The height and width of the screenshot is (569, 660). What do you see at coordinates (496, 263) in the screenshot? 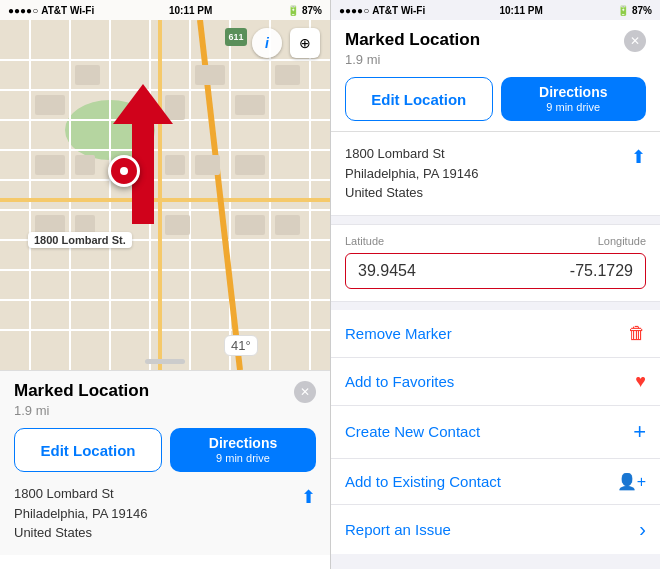
I see `coordinates-section: Latitude Longitude 39.9454 -75.1729` at bounding box center [496, 263].